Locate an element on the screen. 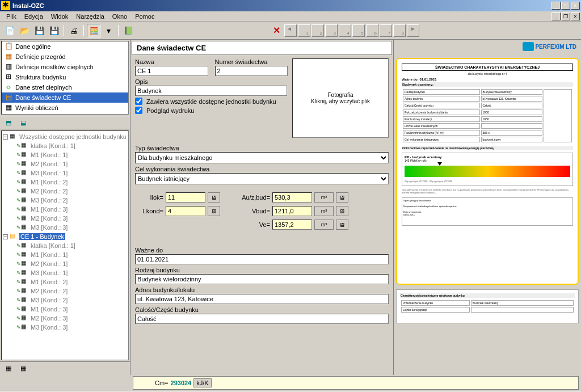 The width and height of the screenshot is (581, 392). wazne-input is located at coordinates (262, 259).